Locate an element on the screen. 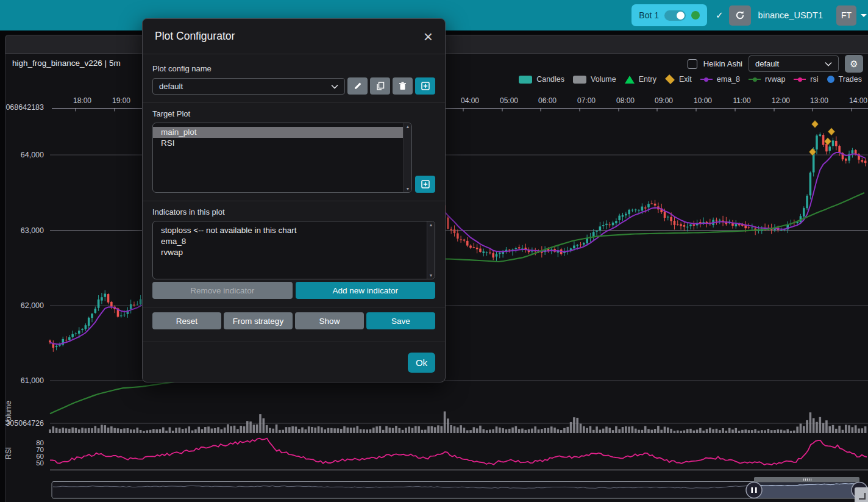  legend-item-label: rvwap is located at coordinates (775, 79).